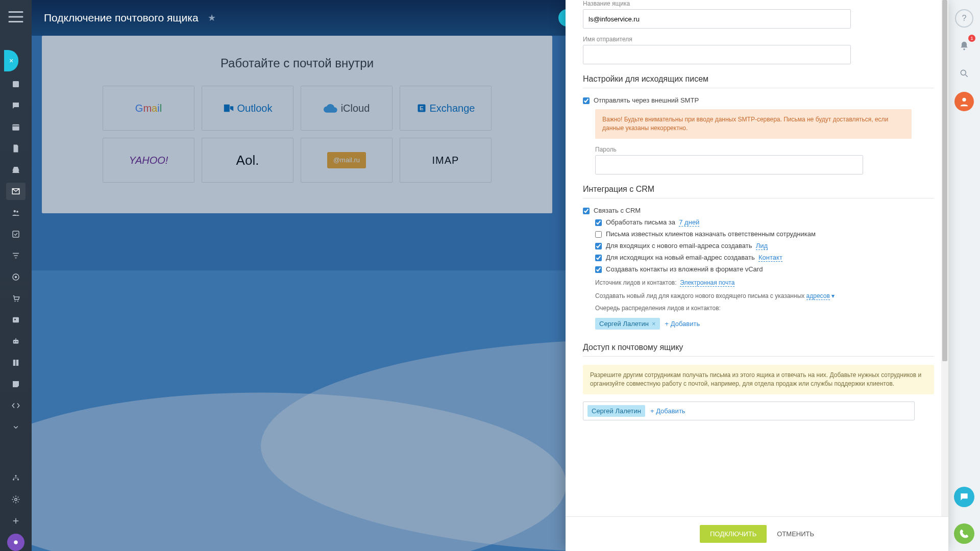 This screenshot has height=551, width=980. What do you see at coordinates (654, 323) in the screenshot?
I see `remove-tag-icon: ×` at bounding box center [654, 323].